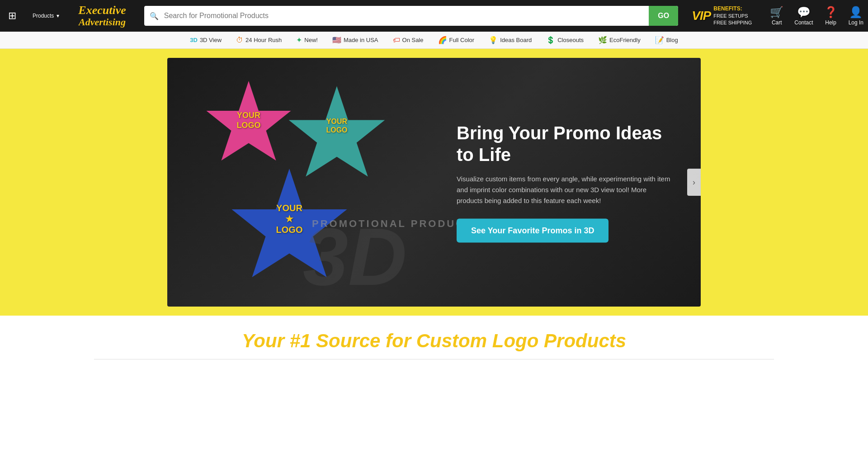 Image resolution: width=868 pixels, height=449 pixels. I want to click on help-label: Help, so click(831, 23).